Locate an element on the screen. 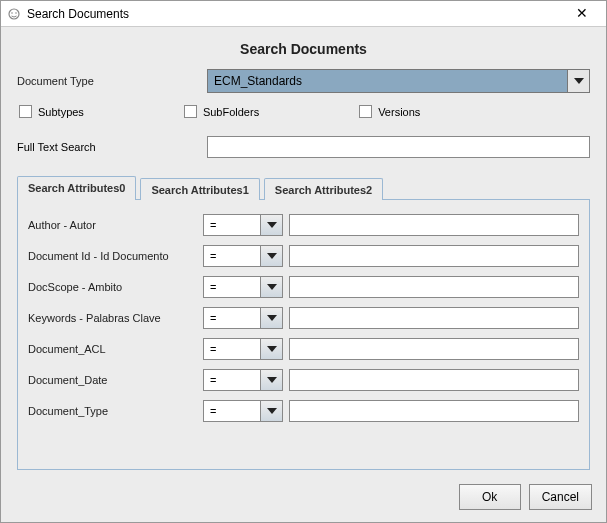  app-icon is located at coordinates (14, 14).